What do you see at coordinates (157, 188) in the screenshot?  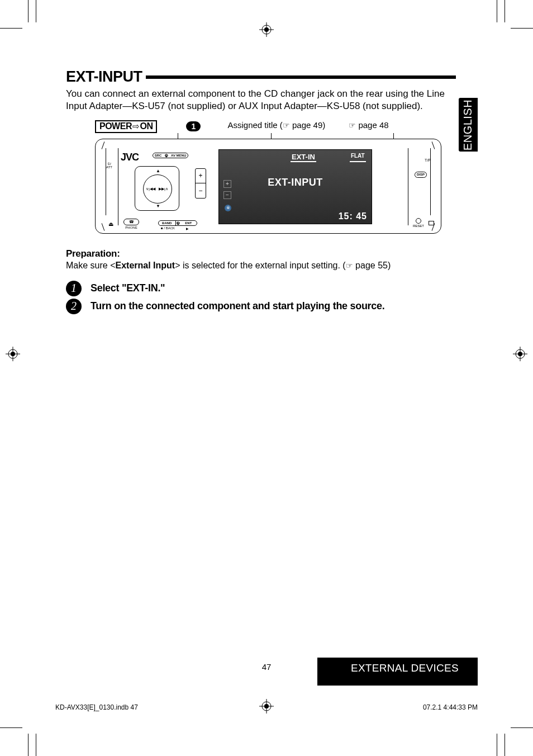 I see `dpad: ▲ ▼ ∨ꞁ◀◀ ▶▶ꞁ∧` at bounding box center [157, 188].